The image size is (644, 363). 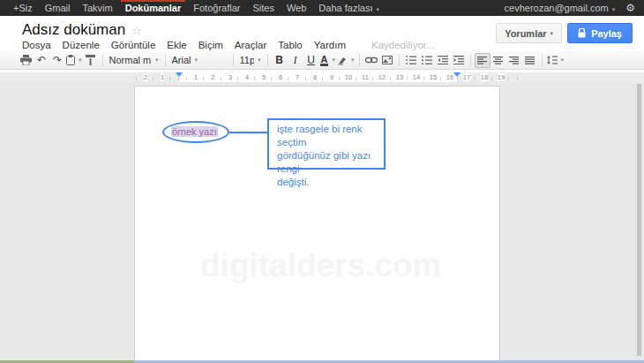 I want to click on menu-edit: Düzenle, so click(x=81, y=45).